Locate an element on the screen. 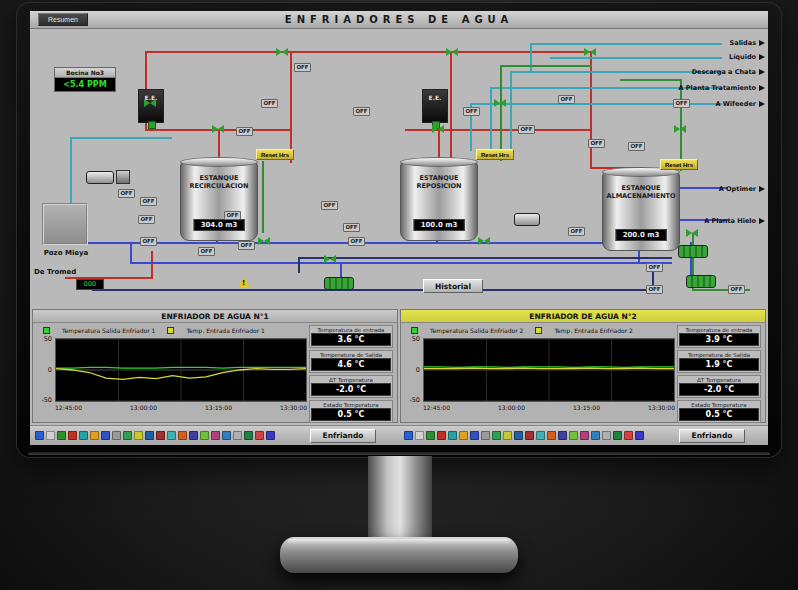 This screenshot has height=590, width=798. readout-label: Temperatura de Salida is located at coordinates (719, 355).